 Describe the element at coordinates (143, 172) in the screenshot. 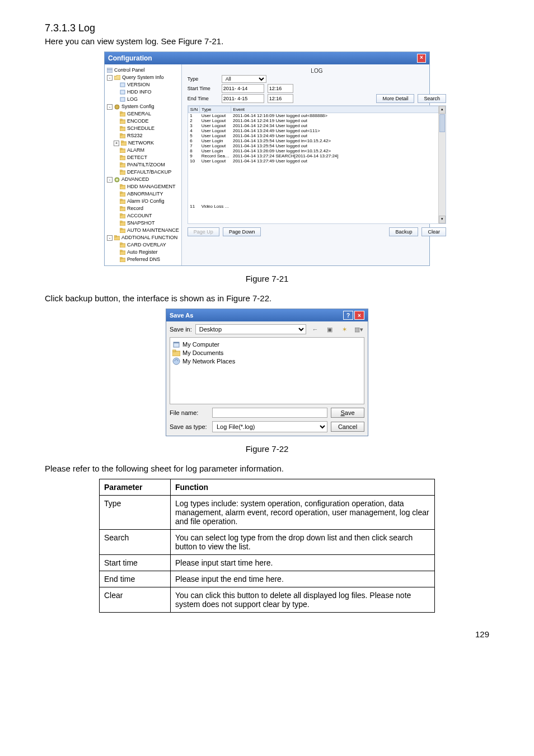

I see `tree-item: DEFAULT/BACKUP` at that location.